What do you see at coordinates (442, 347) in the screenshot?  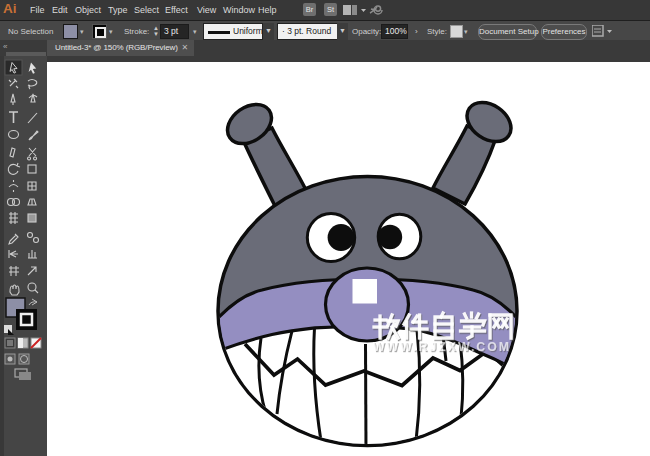 I see `svg-text: WWW.RJZXW.COM` at bounding box center [442, 347].